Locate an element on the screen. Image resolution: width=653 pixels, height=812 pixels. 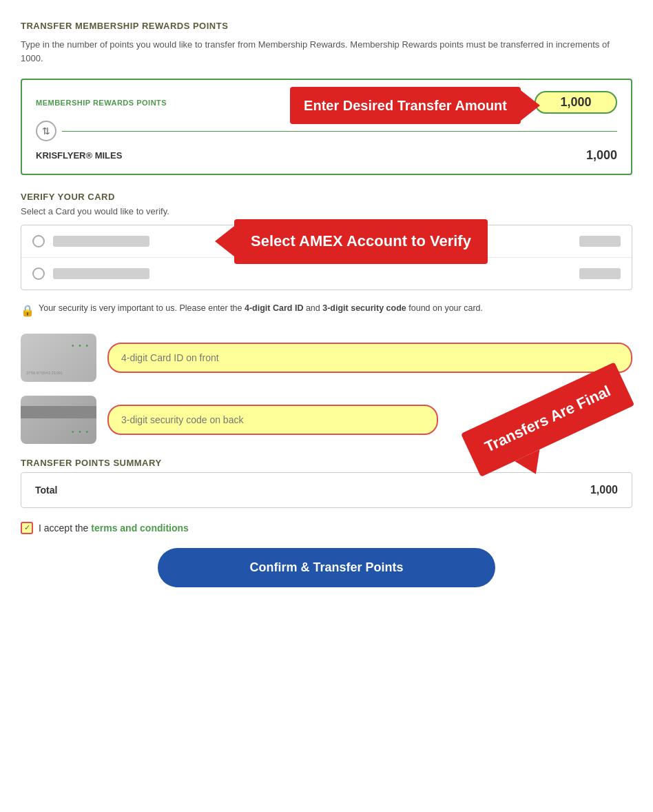
confirm-transfer-button: Confirm & Transfer Points is located at coordinates (326, 568).